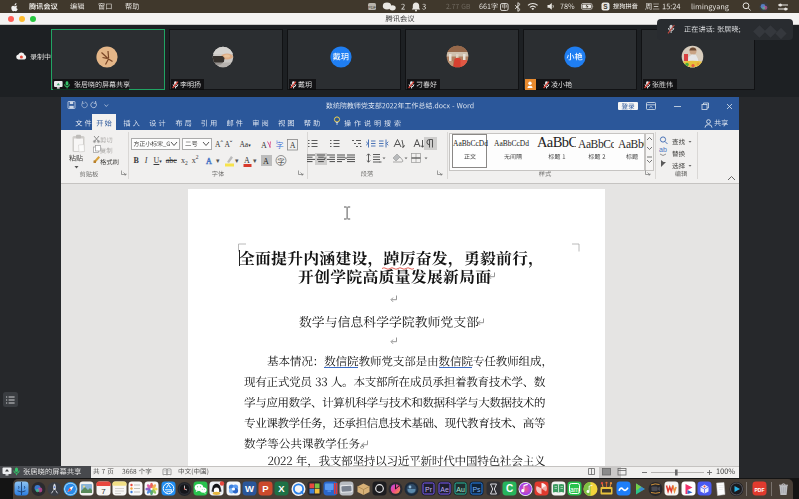 This screenshot has width=799, height=499. Describe the element at coordinates (460, 490) in the screenshot. I see `svg-text: Au` at that location.